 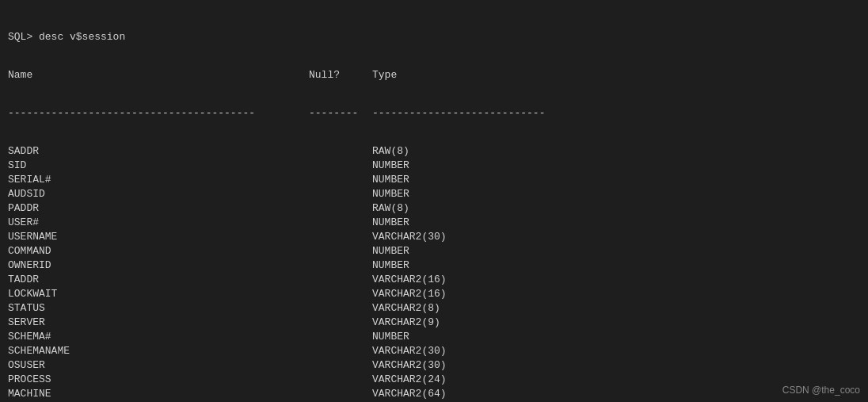 I want to click on row-name: STATUS, so click(x=158, y=308).